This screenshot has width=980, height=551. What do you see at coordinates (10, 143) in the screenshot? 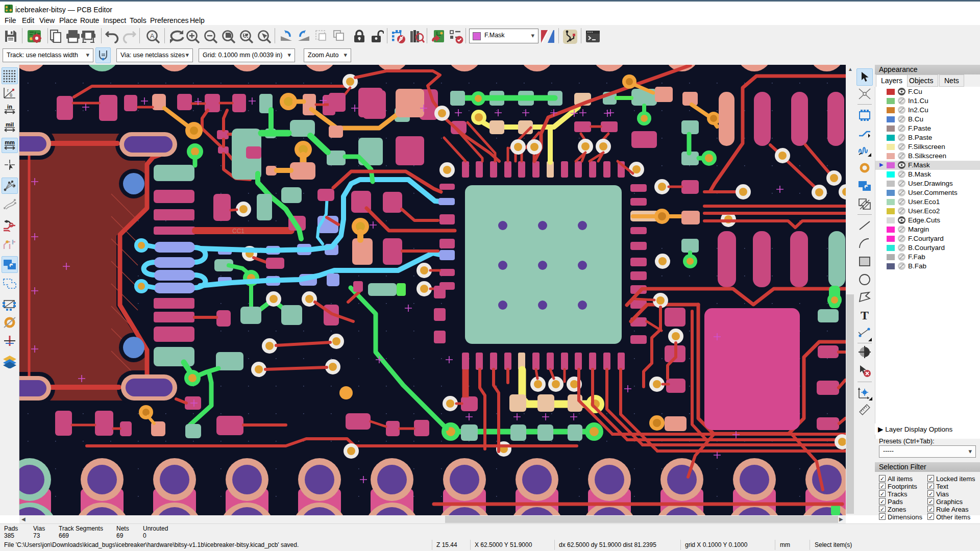
I see `svg-text: mm` at bounding box center [10, 143].